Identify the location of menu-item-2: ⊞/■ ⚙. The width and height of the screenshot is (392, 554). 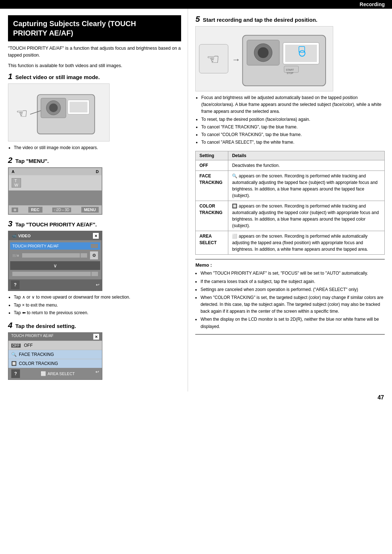
(55, 255).